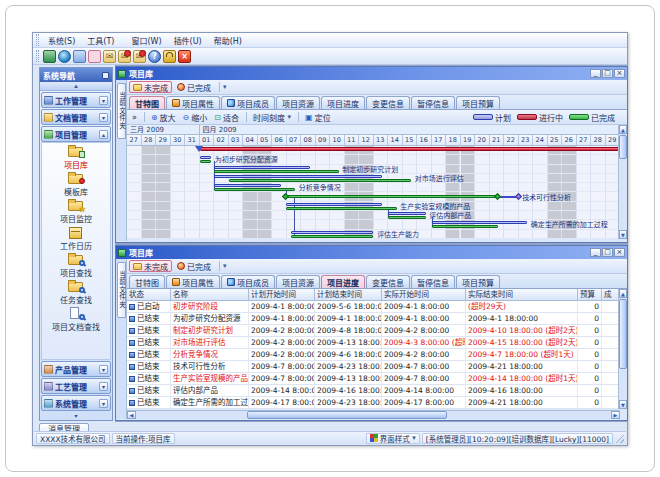 The height and width of the screenshot is (477, 660). Describe the element at coordinates (210, 294) in the screenshot. I see `column-header: 名称` at that location.